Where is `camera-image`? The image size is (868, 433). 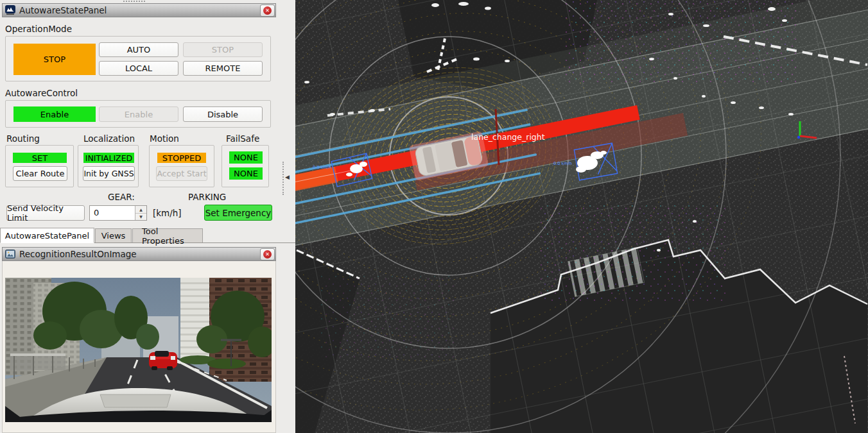
camera-image is located at coordinates (139, 350).